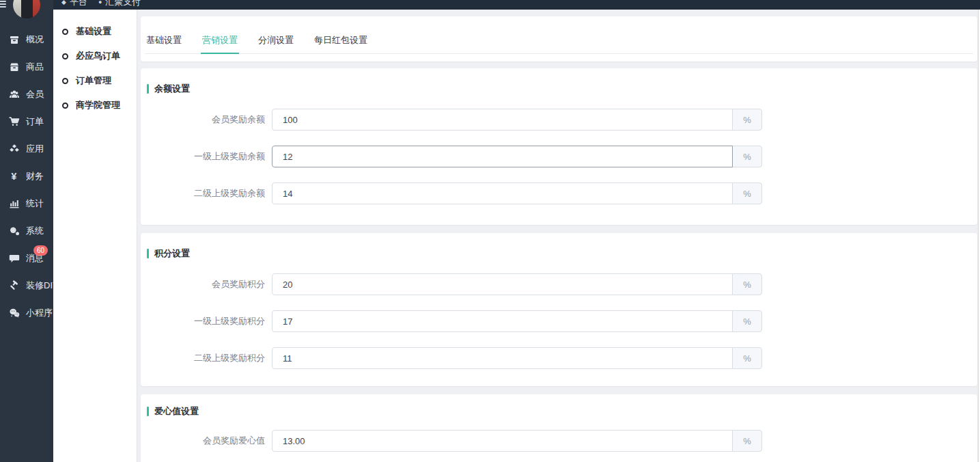  I want to click on gears-icon, so click(14, 231).